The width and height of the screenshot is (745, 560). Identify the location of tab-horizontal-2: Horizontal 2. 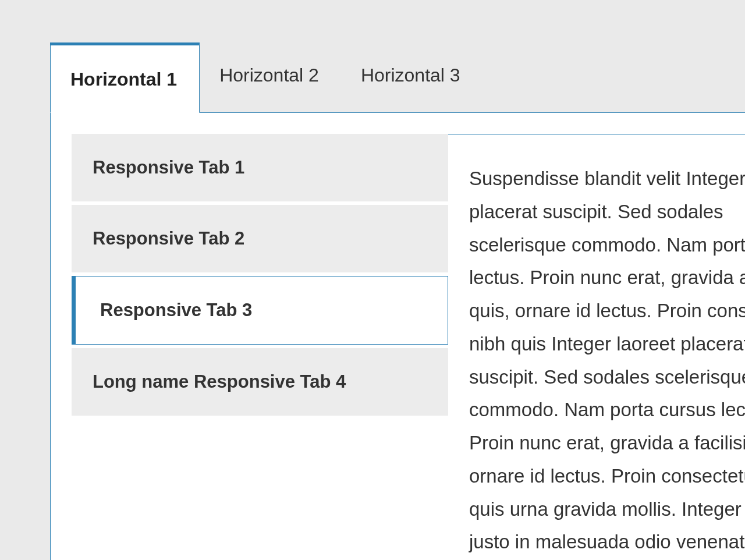
(270, 78).